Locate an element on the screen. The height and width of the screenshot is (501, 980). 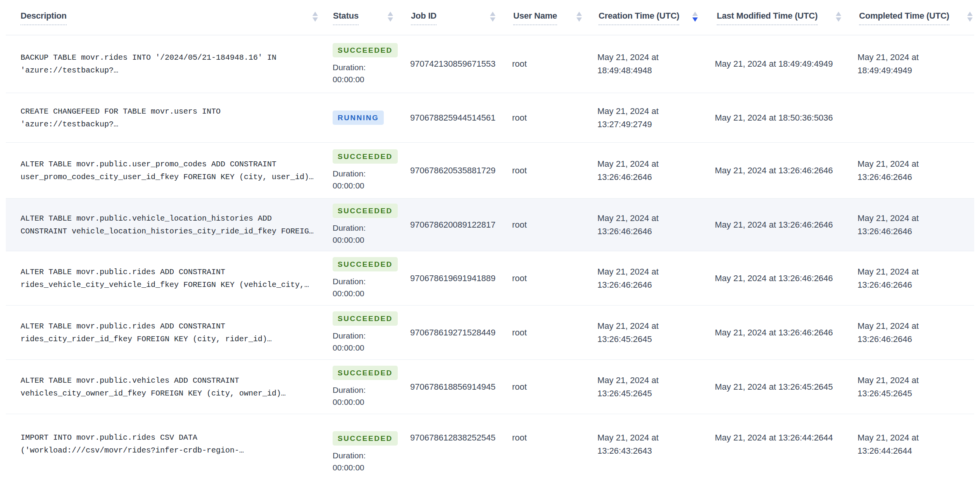
status-badge: RUNNING is located at coordinates (358, 118).